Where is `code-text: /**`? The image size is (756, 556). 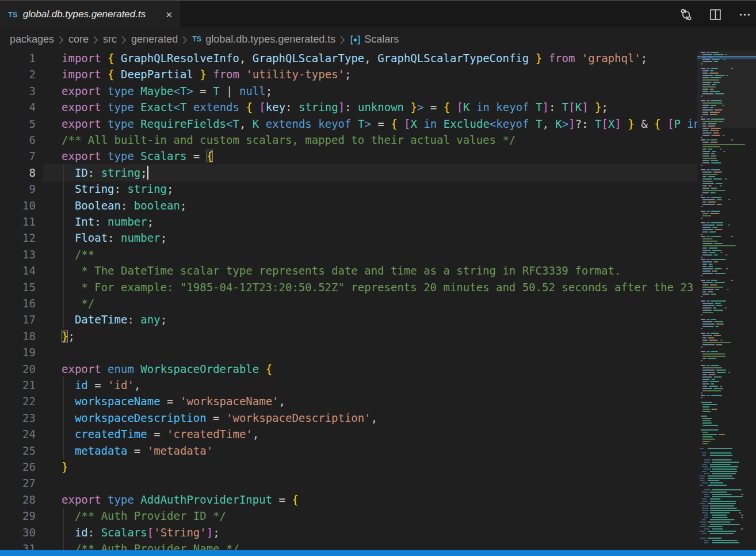
code-text: /** is located at coordinates (78, 254).